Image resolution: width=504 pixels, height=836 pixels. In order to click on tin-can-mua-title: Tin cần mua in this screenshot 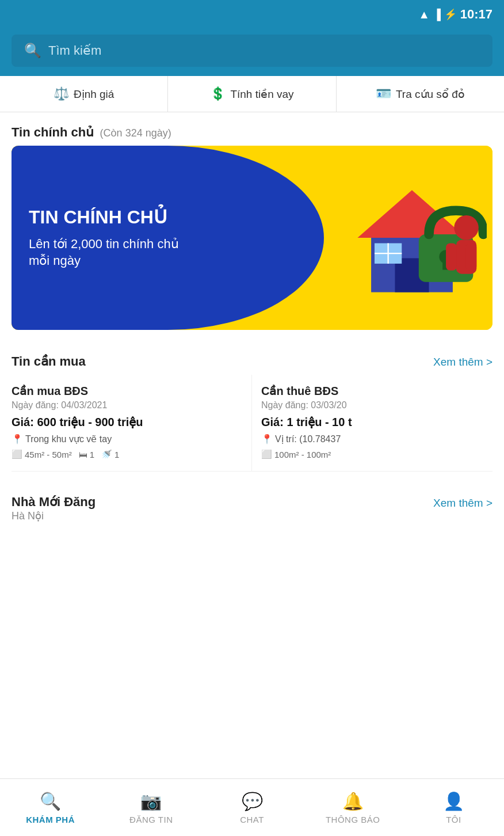, I will do `click(48, 362)`.